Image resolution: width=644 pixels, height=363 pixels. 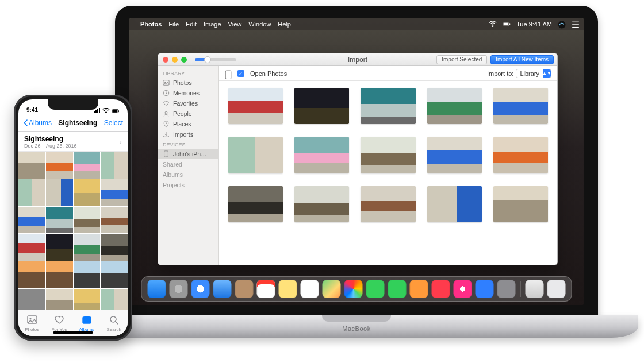 I want to click on sidebar-item-imports: Imports, so click(x=189, y=134).